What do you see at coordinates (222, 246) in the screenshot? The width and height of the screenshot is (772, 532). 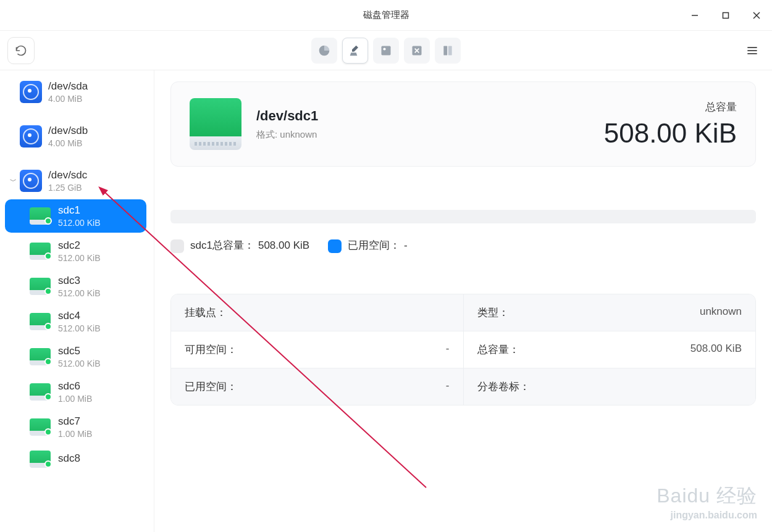 I see `legend-total-label: sdc1总容量：` at bounding box center [222, 246].